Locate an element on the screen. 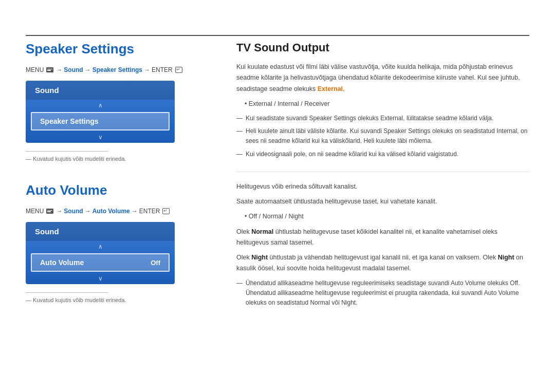 The width and height of the screenshot is (555, 392). speaker-settings-item-label: Speaker Settings is located at coordinates (69, 121).